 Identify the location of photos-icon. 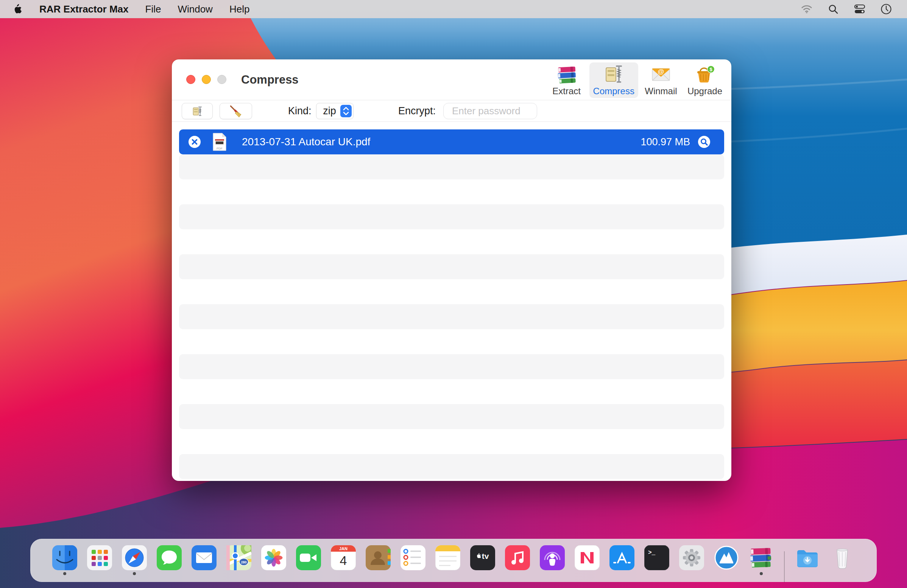
(274, 558).